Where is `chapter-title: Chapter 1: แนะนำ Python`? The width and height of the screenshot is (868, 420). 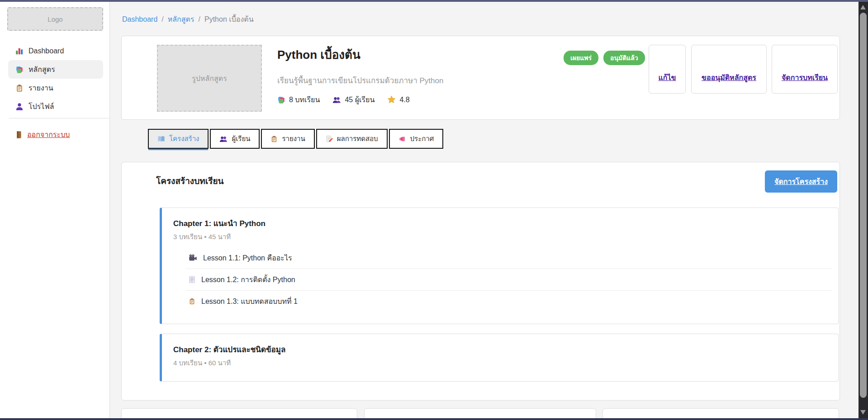
chapter-title: Chapter 1: แนะนำ Python is located at coordinates (219, 223).